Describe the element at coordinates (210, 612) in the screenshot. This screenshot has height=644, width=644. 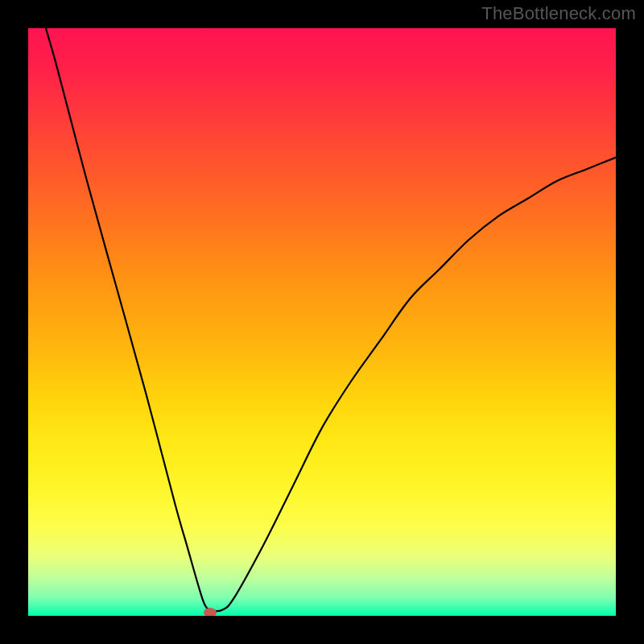
I see `optimal-point-marker` at that location.